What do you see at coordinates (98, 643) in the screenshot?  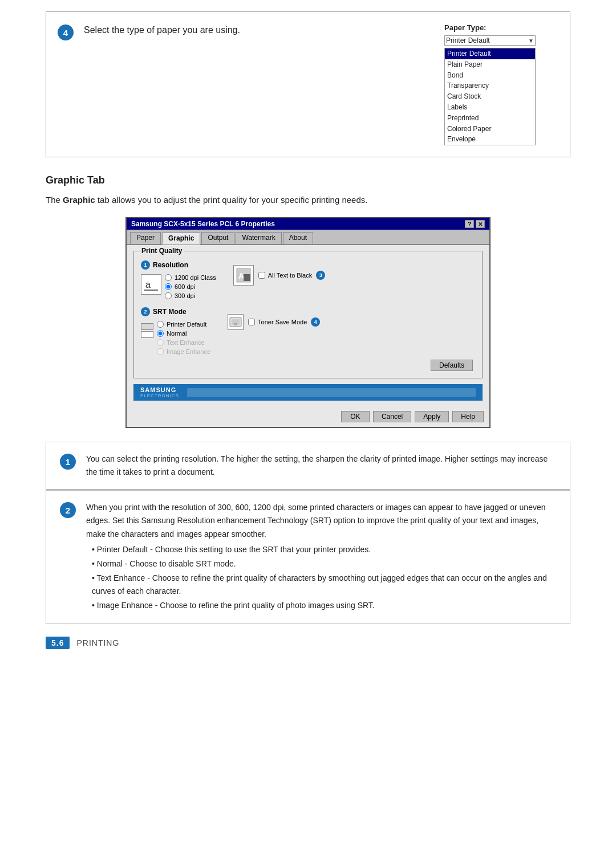 I see `footer-label: Printing` at bounding box center [98, 643].